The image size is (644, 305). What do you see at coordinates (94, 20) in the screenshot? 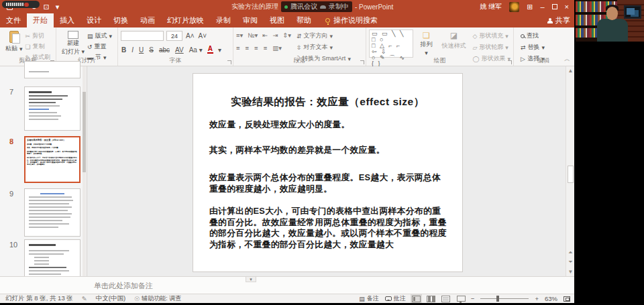
I see `tab-design: 设计` at bounding box center [94, 20].